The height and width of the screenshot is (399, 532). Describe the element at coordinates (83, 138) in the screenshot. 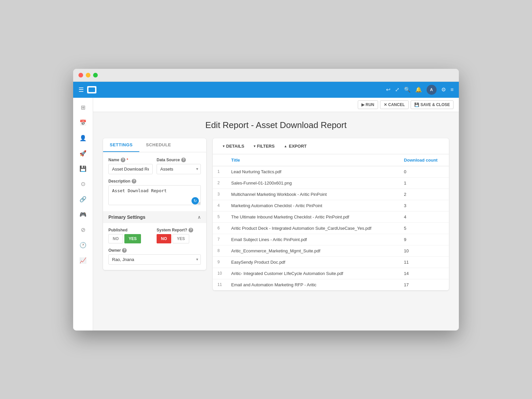

I see `sidebar-item-contacts: 👤` at that location.